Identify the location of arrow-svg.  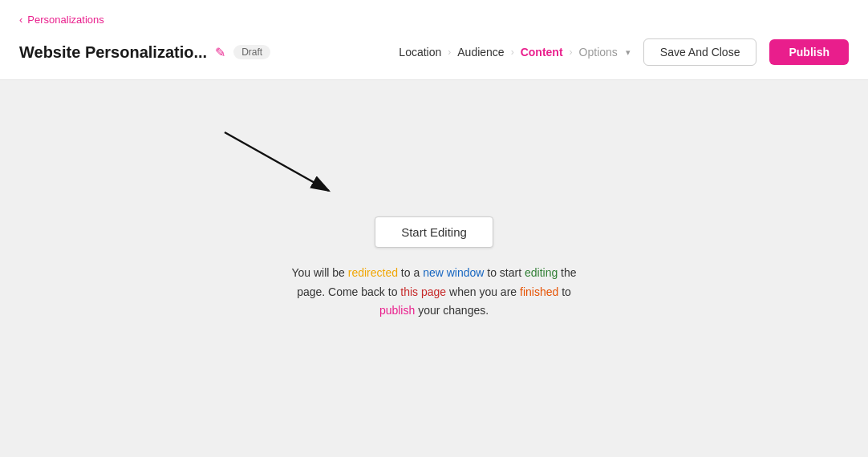
(281, 164).